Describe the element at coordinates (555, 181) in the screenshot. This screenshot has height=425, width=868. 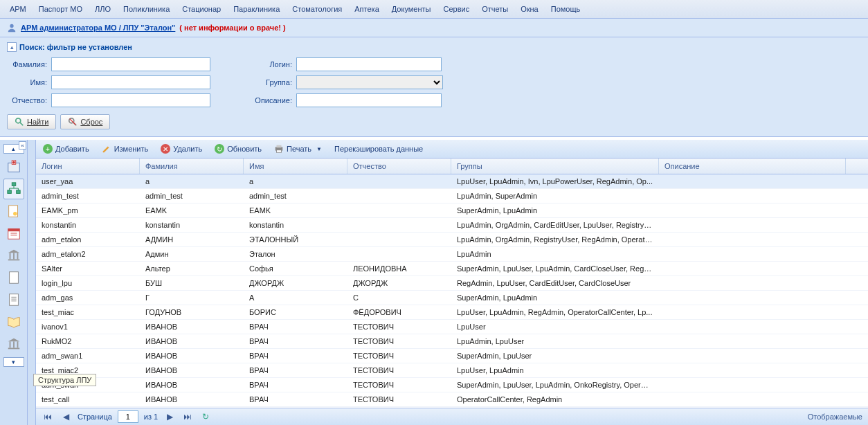
I see `cell: LpuUser, LpuAdmin, Ivn, LpuPowerUser, Re…` at that location.